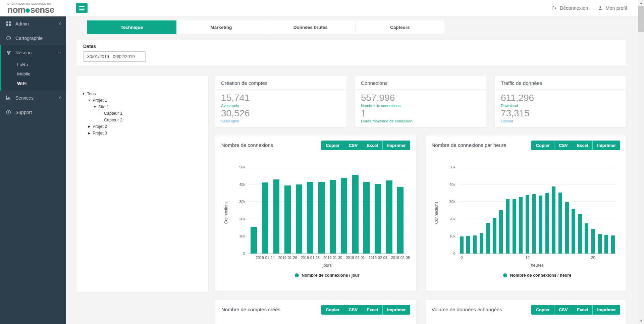 The image size is (644, 324). What do you see at coordinates (33, 112) in the screenshot?
I see `sidebar-item-support: ? Support` at bounding box center [33, 112].